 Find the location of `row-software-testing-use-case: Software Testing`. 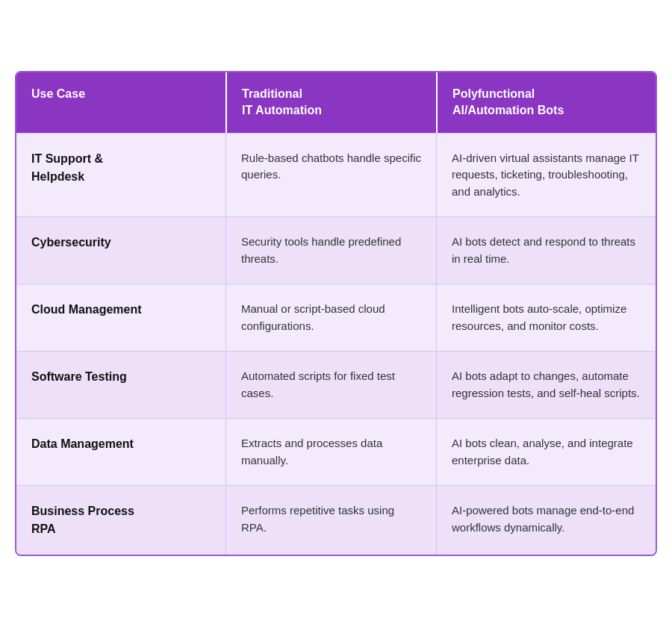

row-software-testing-use-case: Software Testing is located at coordinates (121, 384).